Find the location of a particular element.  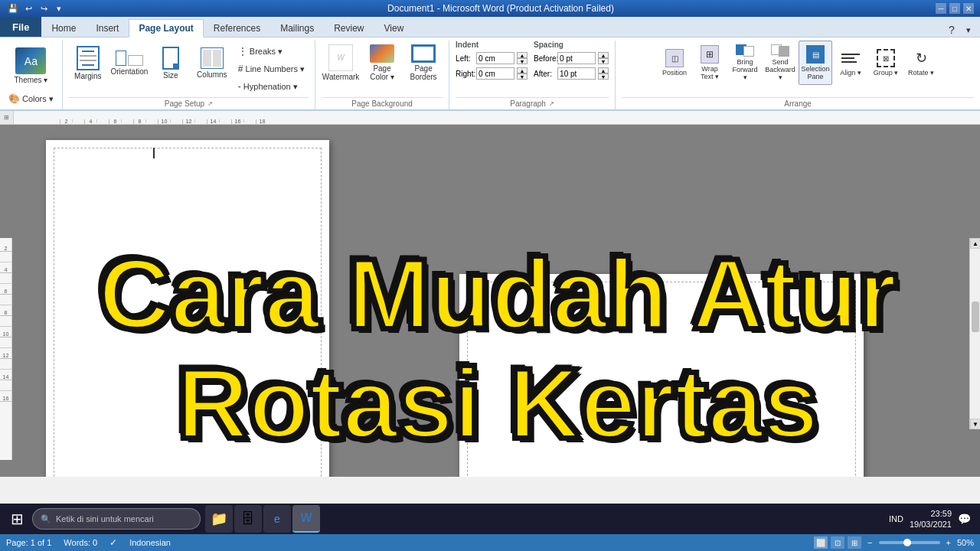

notification-icon: 💬 is located at coordinates (965, 519).